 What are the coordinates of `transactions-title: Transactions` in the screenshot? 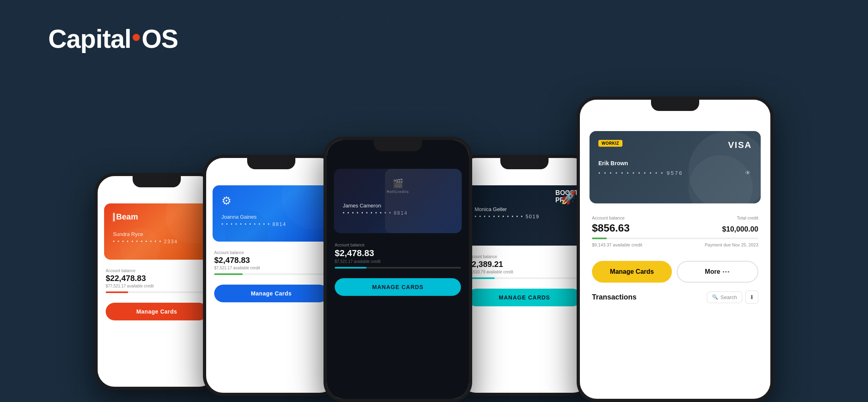 It's located at (614, 297).